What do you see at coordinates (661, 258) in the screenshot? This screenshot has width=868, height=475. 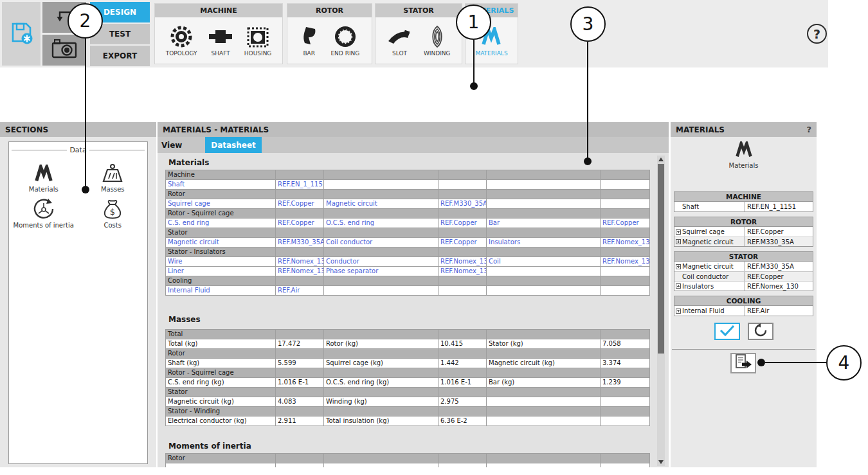 I see `scrollbar-thumb` at bounding box center [661, 258].